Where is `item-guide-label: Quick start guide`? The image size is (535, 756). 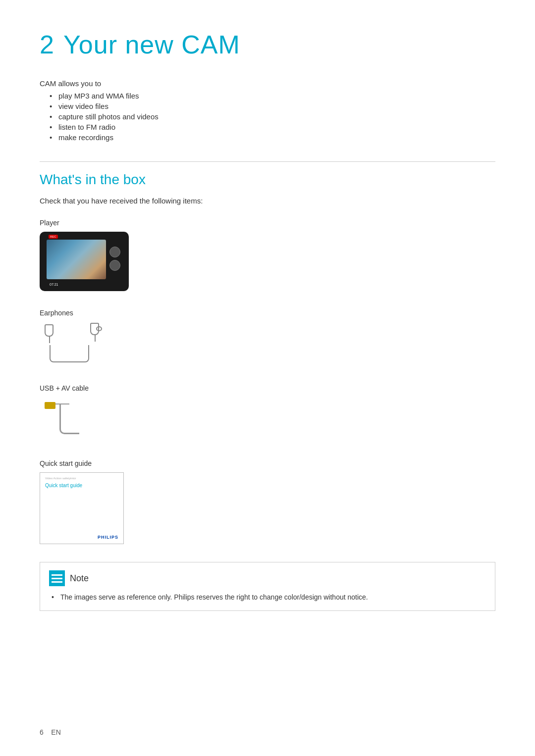
item-guide-label: Quick start guide is located at coordinates (268, 463).